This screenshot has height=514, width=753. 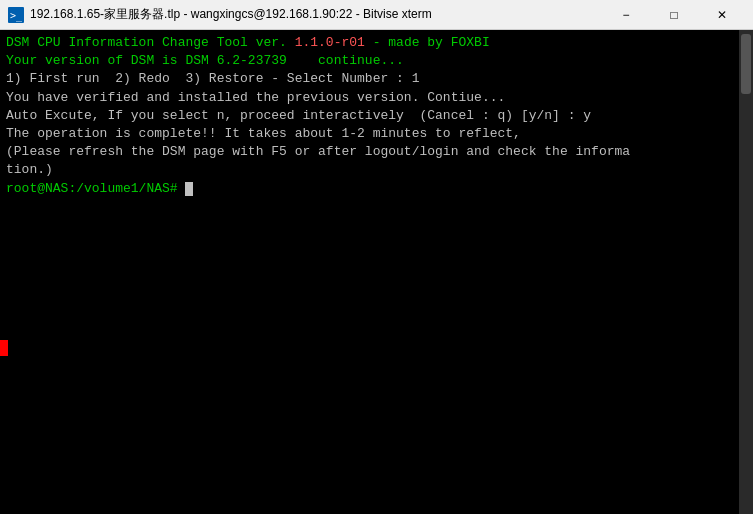 I want to click on app-icon: >_, so click(x=16, y=15).